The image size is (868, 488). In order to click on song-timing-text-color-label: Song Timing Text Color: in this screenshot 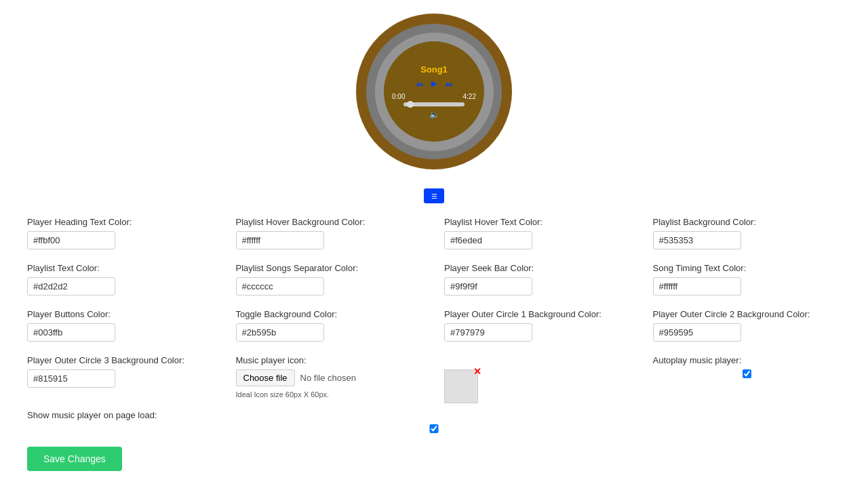, I will do `click(747, 268)`.